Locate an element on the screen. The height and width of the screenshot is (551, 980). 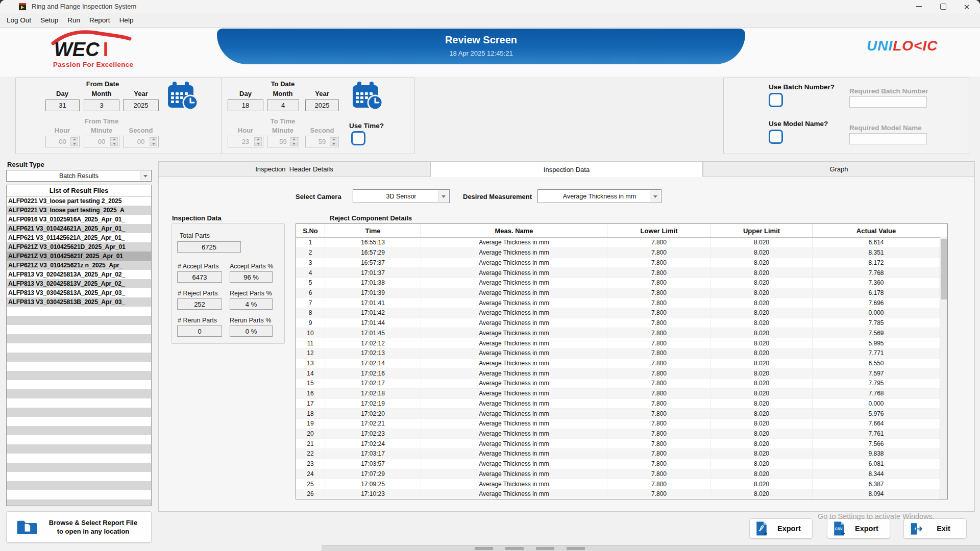
to-year-field: 2025 is located at coordinates (322, 105).